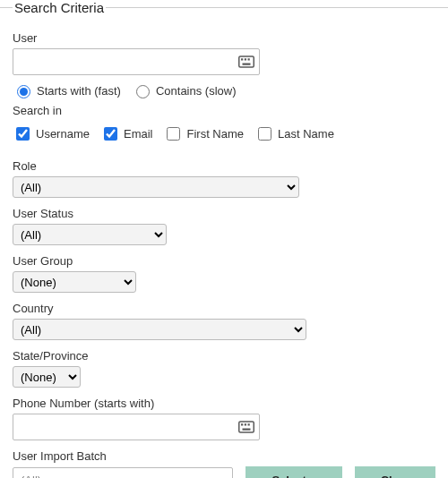  What do you see at coordinates (224, 320) in the screenshot?
I see `country-field: Country (All)` at bounding box center [224, 320].